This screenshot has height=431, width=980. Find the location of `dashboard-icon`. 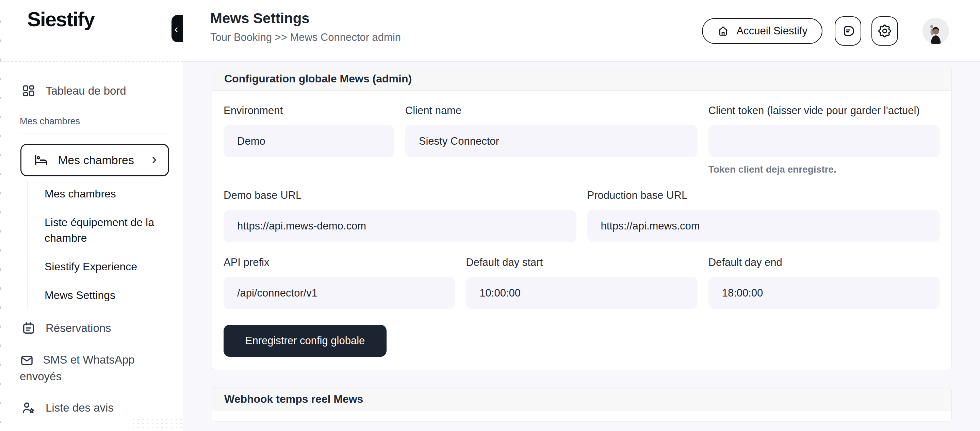

dashboard-icon is located at coordinates (29, 91).